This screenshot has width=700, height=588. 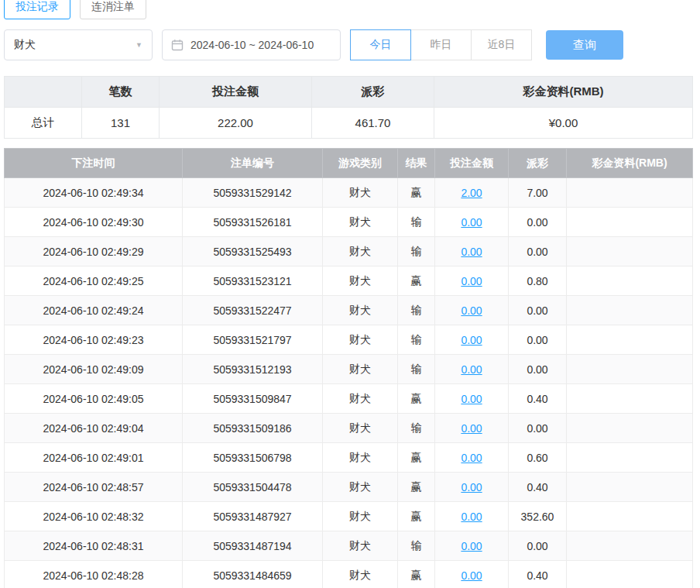 What do you see at coordinates (361, 163) in the screenshot?
I see `header-game-type: 游戏类别` at bounding box center [361, 163].